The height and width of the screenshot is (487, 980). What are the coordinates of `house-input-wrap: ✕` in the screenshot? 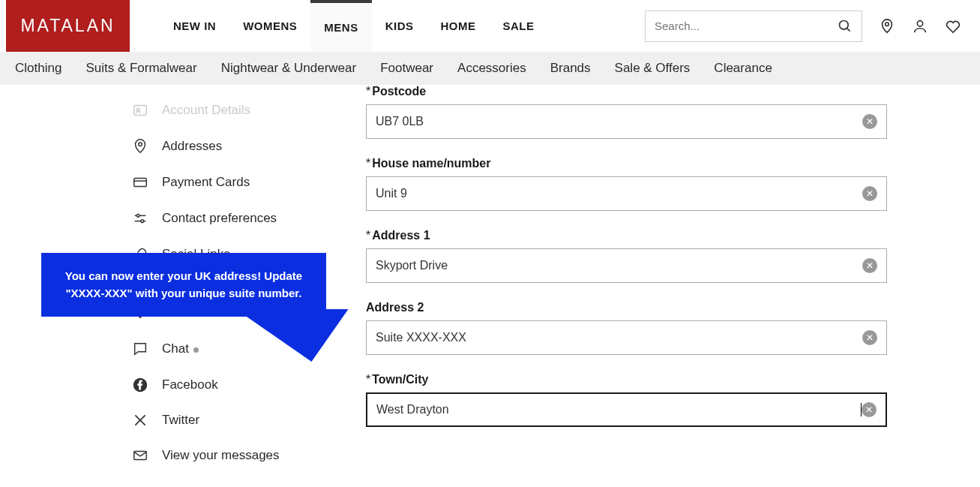 It's located at (627, 194).